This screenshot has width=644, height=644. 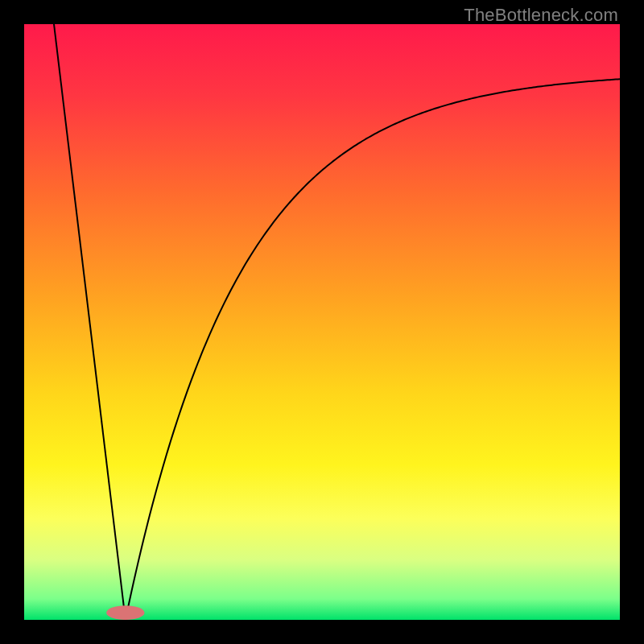 What do you see at coordinates (126, 613) in the screenshot?
I see `optimum-marker` at bounding box center [126, 613].